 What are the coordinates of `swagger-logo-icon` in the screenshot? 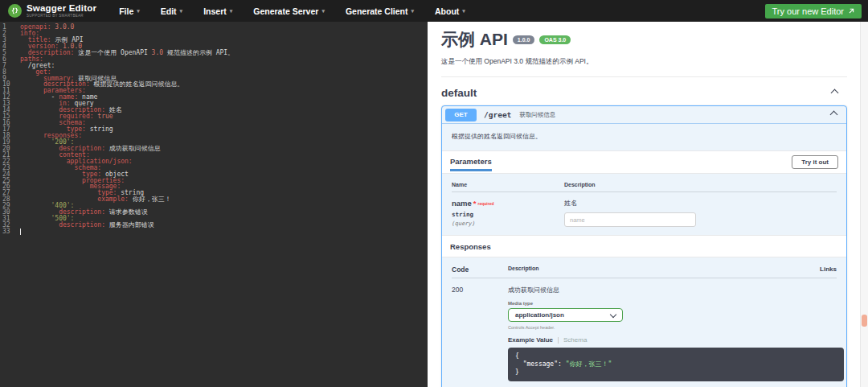 It's located at (14, 11).